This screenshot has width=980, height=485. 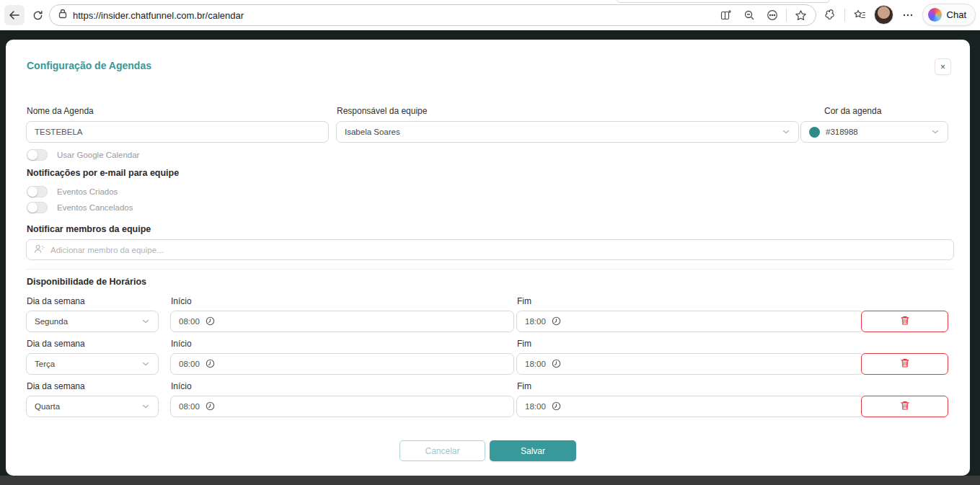 What do you see at coordinates (800, 15) in the screenshot?
I see `favorite-star-icon` at bounding box center [800, 15].